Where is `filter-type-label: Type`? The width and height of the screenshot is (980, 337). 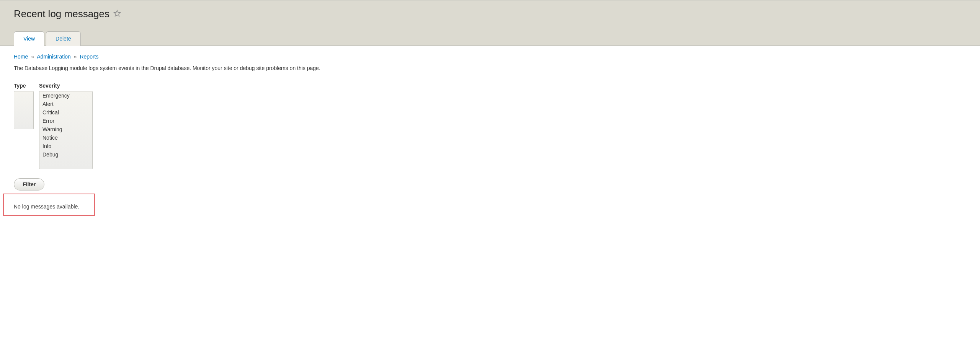
filter-type-label: Type is located at coordinates (24, 86).